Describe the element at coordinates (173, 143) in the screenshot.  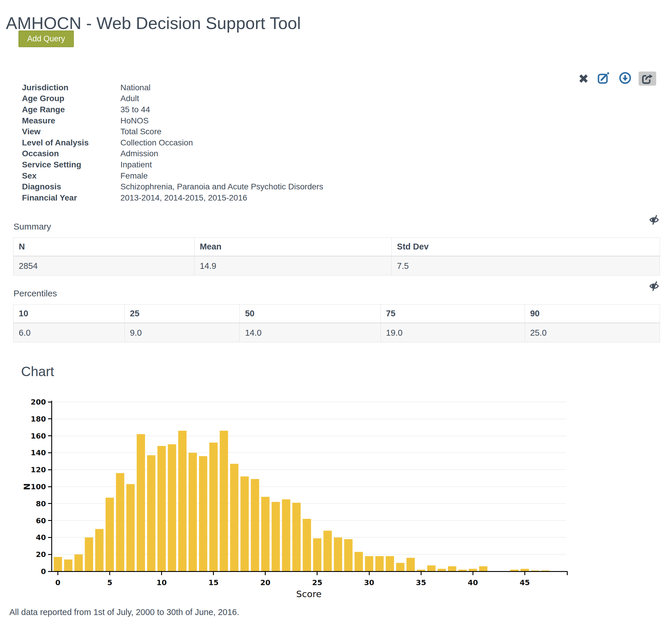
I see `param-row: Level of AnalysisCollection Occasion` at that location.